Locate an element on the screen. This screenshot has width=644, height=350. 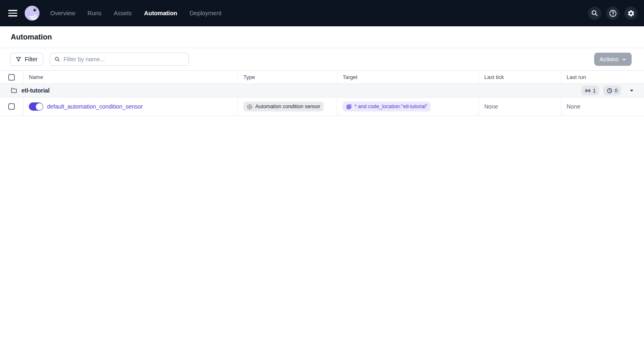
nav-item-deployment: Deployment is located at coordinates (205, 13).